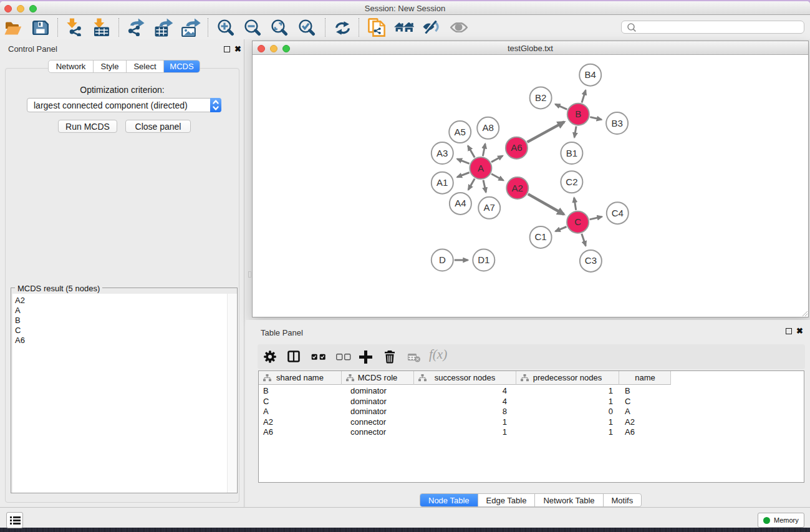 This screenshot has width=810, height=532. I want to click on svg-text: C3, so click(591, 261).